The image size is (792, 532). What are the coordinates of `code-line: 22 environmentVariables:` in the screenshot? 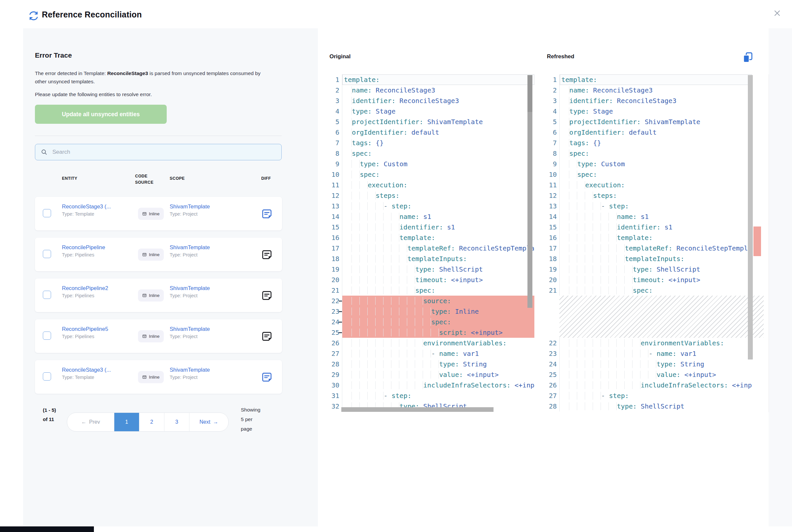 It's located at (657, 343).